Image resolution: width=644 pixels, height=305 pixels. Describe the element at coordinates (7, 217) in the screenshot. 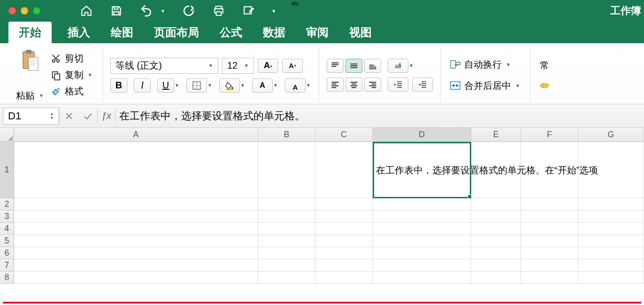

I see `row-header: 3` at that location.